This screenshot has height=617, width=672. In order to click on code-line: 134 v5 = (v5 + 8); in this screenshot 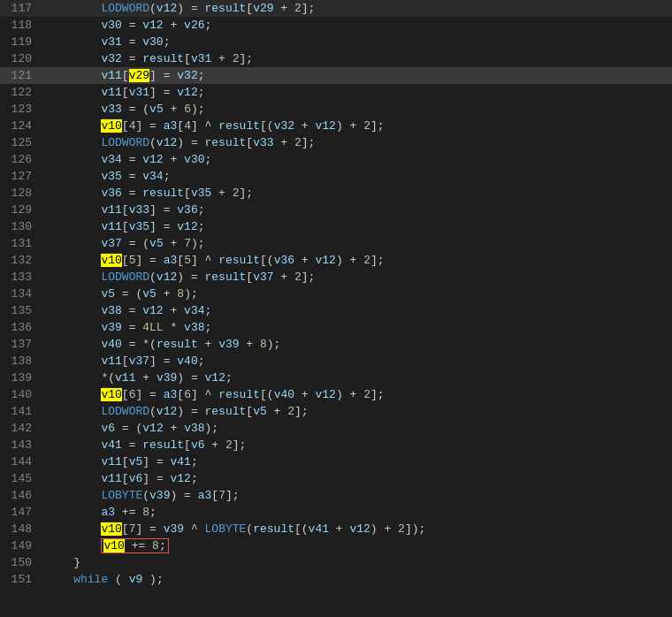, I will do `click(336, 293)`.